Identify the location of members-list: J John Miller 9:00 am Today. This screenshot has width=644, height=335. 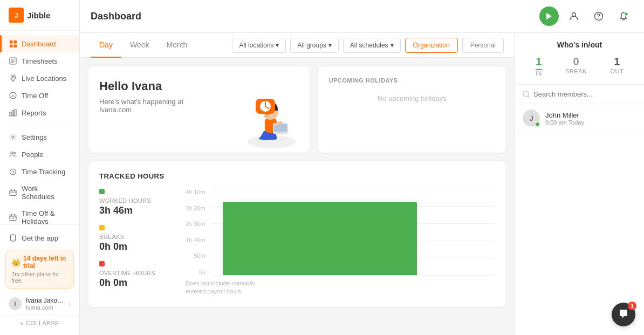
(579, 220).